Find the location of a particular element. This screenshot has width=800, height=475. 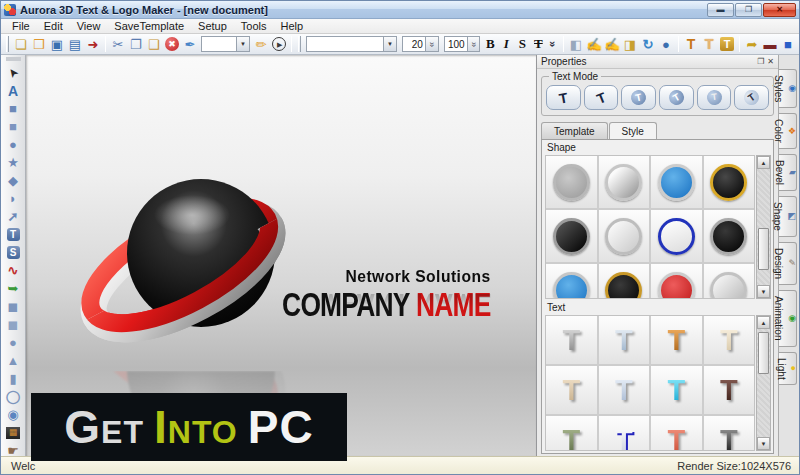

refresh-icon: ↻ is located at coordinates (648, 44).